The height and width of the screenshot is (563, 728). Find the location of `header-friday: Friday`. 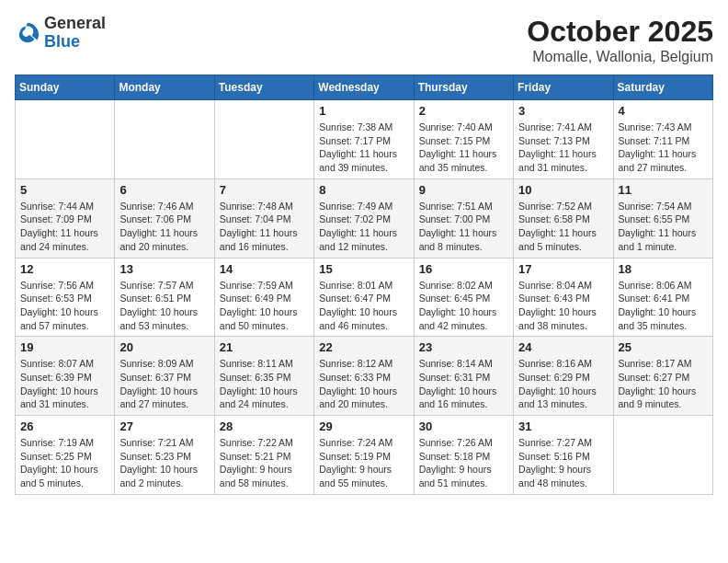

header-friday: Friday is located at coordinates (563, 88).